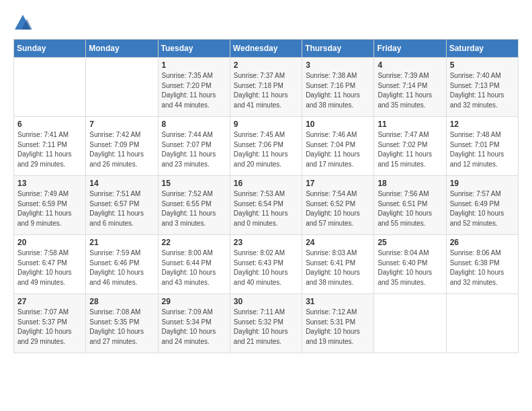 The width and height of the screenshot is (532, 411). Describe the element at coordinates (266, 205) in the screenshot. I see `calendar-cell: 16Sunrise: 7:53 AM Sunset: 6:54 PM Dayli…` at that location.